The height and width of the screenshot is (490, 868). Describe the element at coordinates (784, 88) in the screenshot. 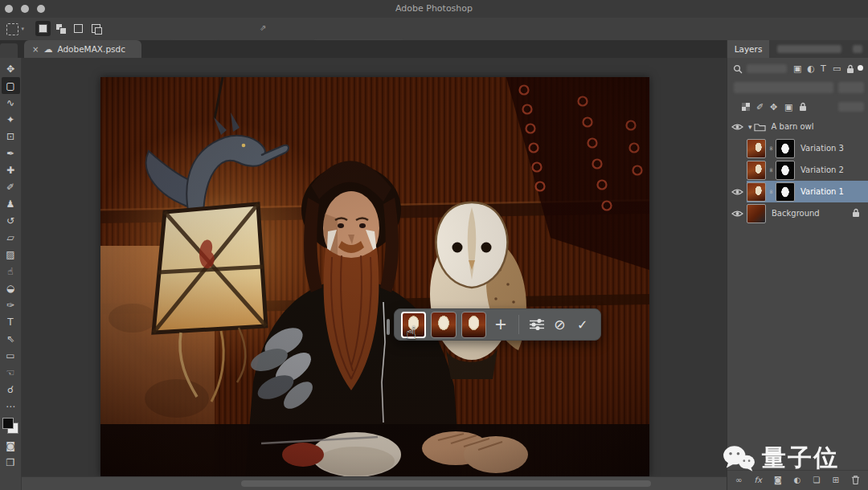

I see `blend-mode-dropdown` at that location.